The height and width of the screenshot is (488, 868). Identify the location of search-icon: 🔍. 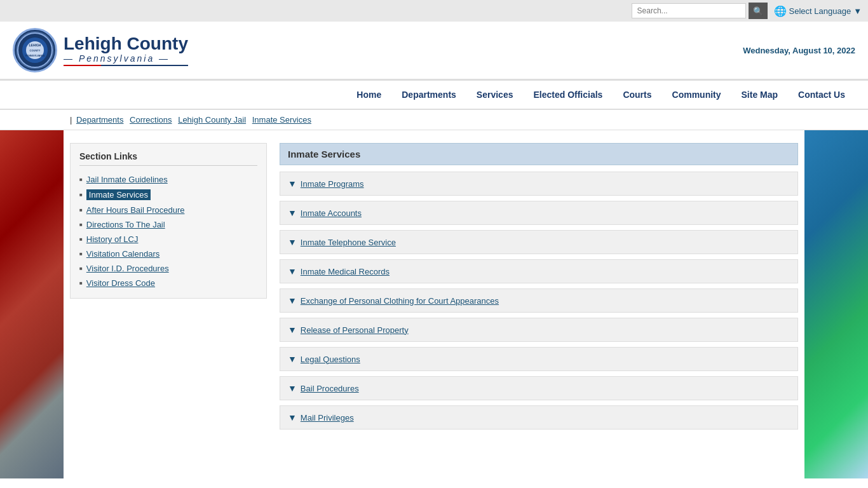
(758, 11).